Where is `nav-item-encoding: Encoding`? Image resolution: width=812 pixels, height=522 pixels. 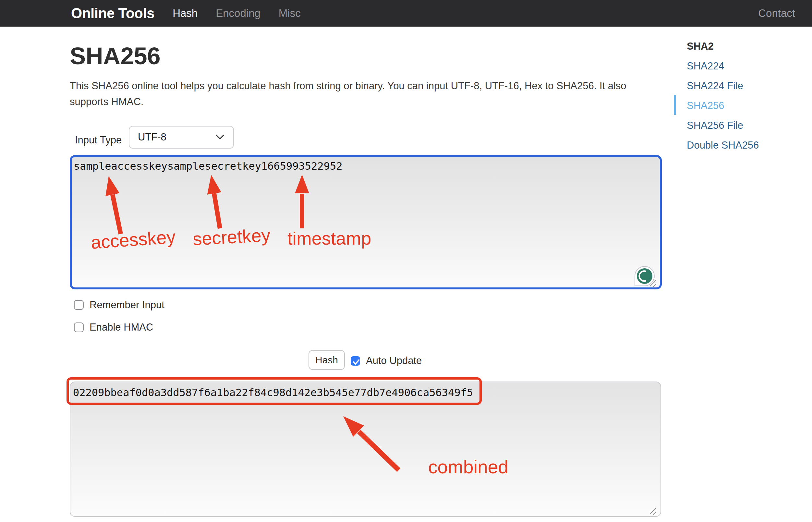
nav-item-encoding: Encoding is located at coordinates (238, 13).